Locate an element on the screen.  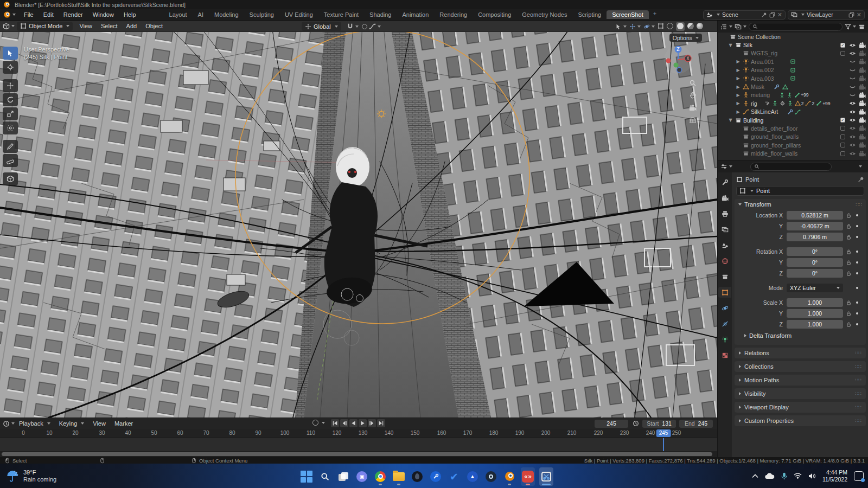
tool-rotate is located at coordinates (10, 100).